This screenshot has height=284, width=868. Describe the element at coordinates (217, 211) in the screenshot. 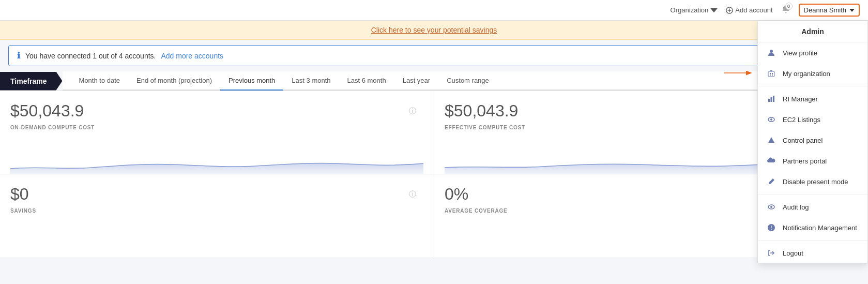

I see `savings-label: SAVINGS` at that location.